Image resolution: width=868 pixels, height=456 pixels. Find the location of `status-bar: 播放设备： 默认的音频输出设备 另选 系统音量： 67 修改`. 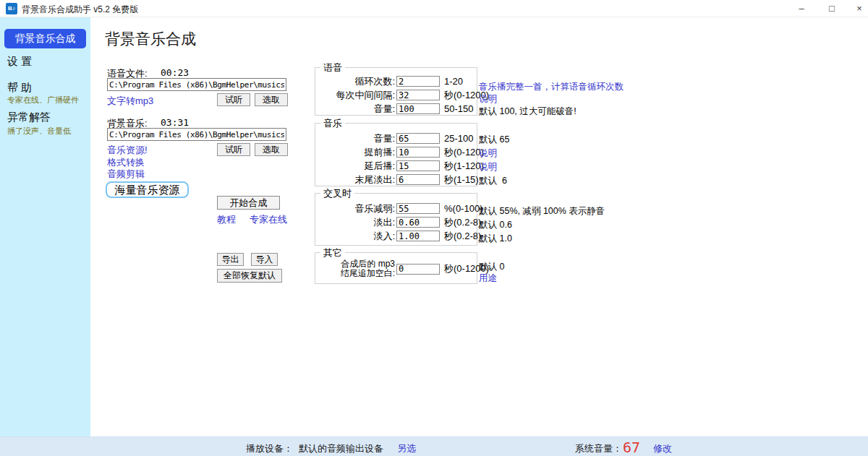

status-bar: 播放设备： 默认的音频输出设备 另选 系统音量： 67 修改 is located at coordinates (434, 447).